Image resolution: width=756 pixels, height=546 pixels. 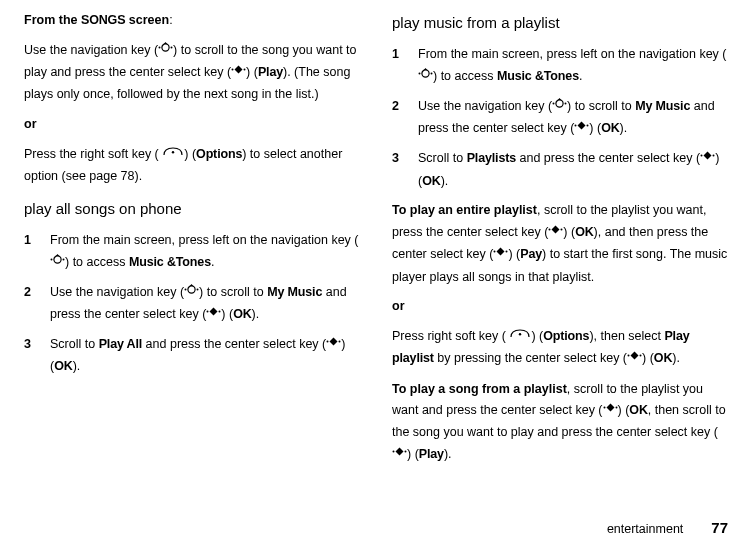 What do you see at coordinates (294, 292) in the screenshot?
I see `my-music-label: My Music` at bounding box center [294, 292].